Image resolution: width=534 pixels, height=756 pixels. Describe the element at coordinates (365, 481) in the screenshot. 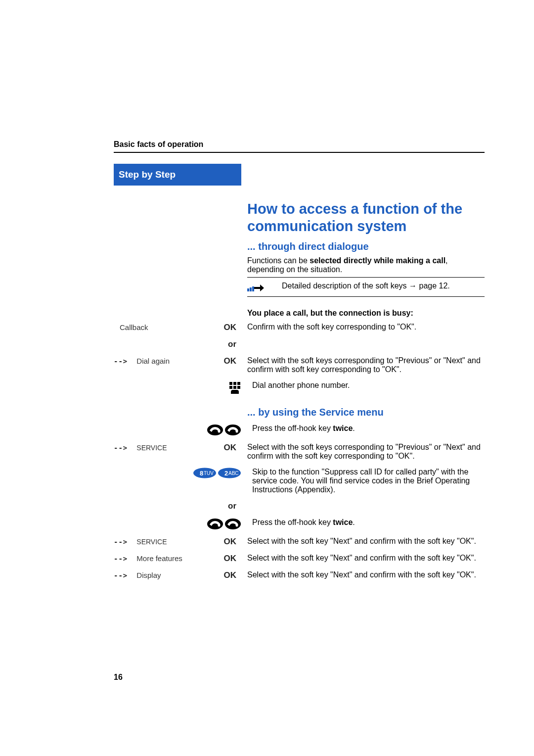

I see `step-text: Skip to the function "Suppress call ID f…` at that location.